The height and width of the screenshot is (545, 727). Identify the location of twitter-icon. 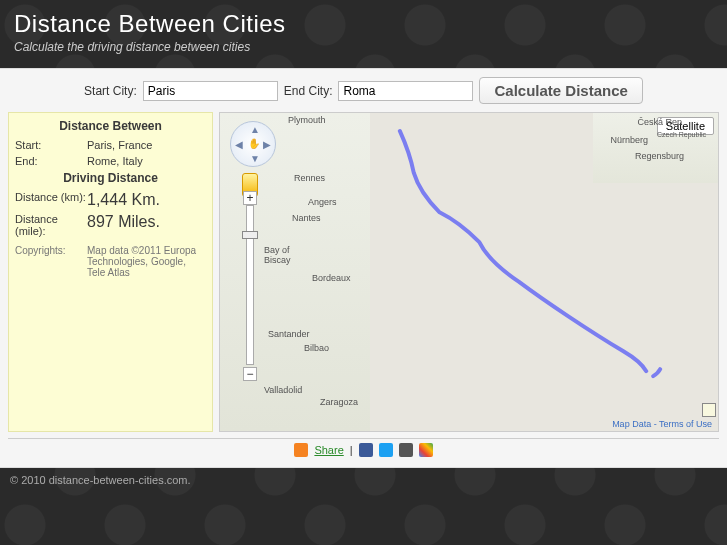
(386, 450).